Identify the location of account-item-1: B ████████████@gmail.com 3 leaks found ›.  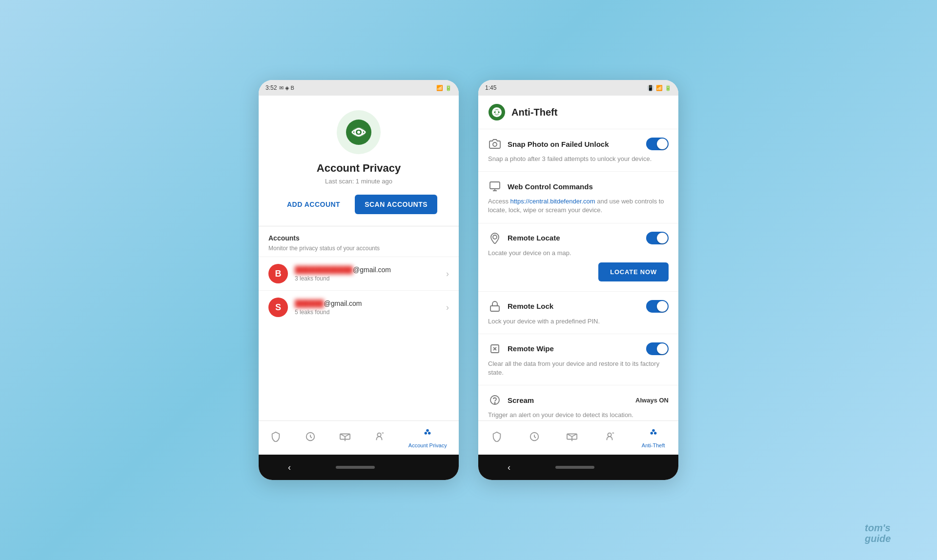
(359, 273).